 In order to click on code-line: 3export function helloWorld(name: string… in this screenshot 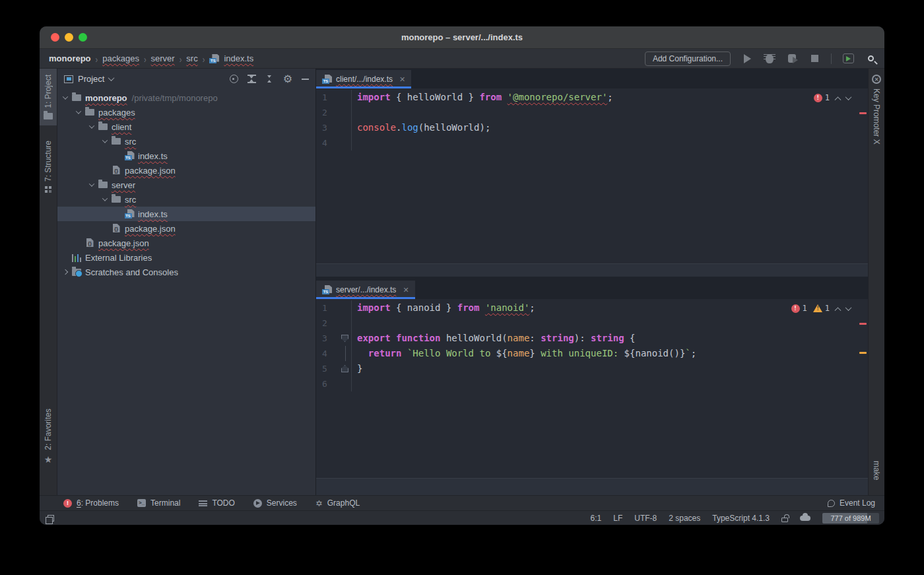, I will do `click(592, 338)`.